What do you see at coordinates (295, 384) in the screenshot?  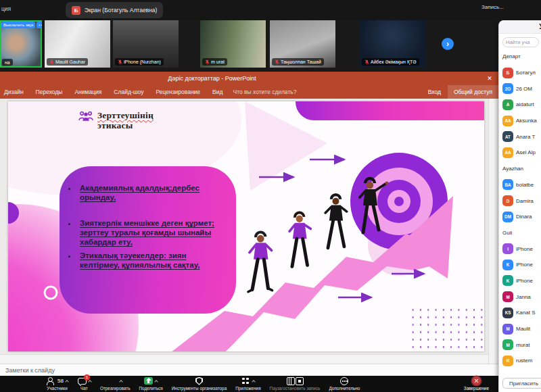 I see `toolbar-button: Пауза/остановить запись` at bounding box center [295, 384].